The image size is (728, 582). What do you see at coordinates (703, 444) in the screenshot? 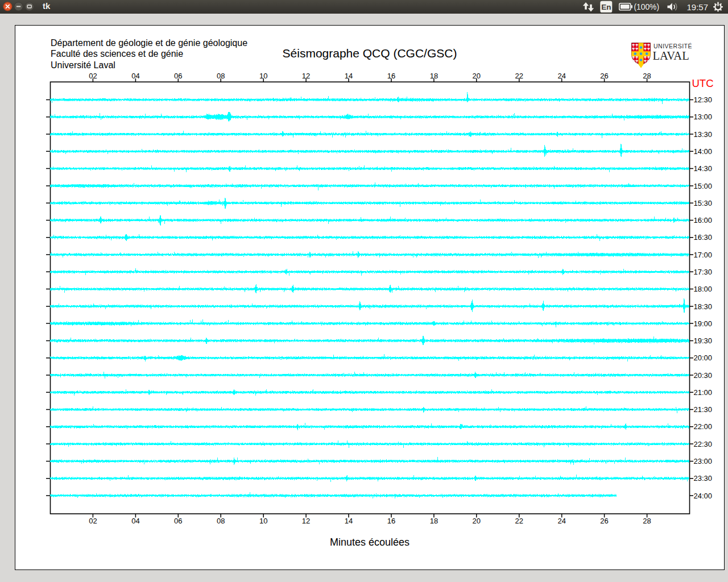
I see `svg-text: 22:30` at bounding box center [703, 444].